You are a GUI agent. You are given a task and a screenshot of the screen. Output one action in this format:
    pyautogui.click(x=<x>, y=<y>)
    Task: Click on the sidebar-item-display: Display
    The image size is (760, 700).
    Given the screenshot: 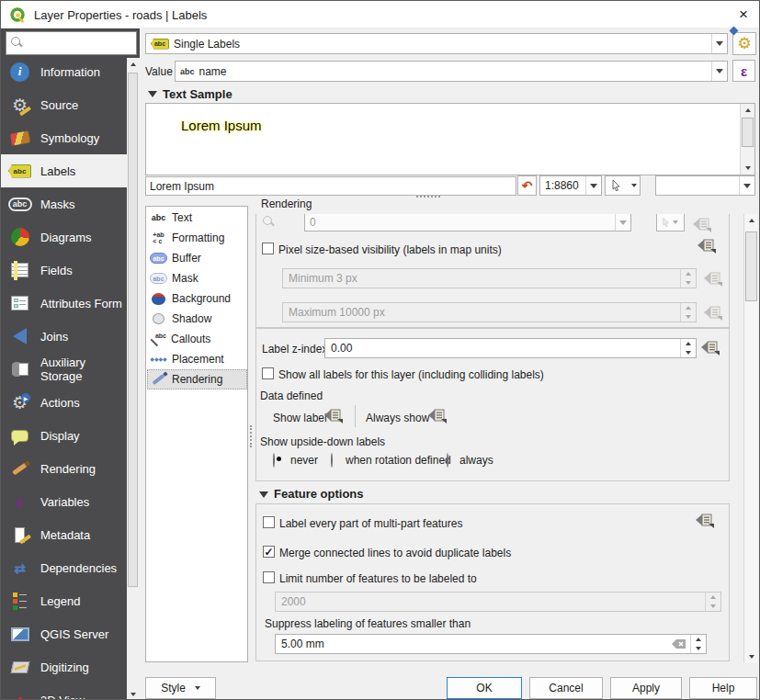 What is the action you would take?
    pyautogui.click(x=64, y=435)
    